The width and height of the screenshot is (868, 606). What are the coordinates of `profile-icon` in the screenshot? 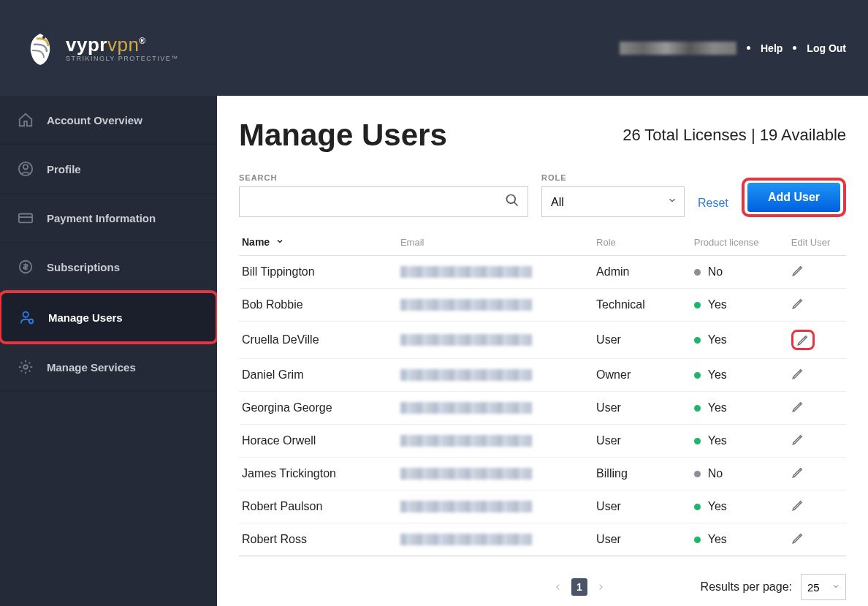 It's located at (26, 169).